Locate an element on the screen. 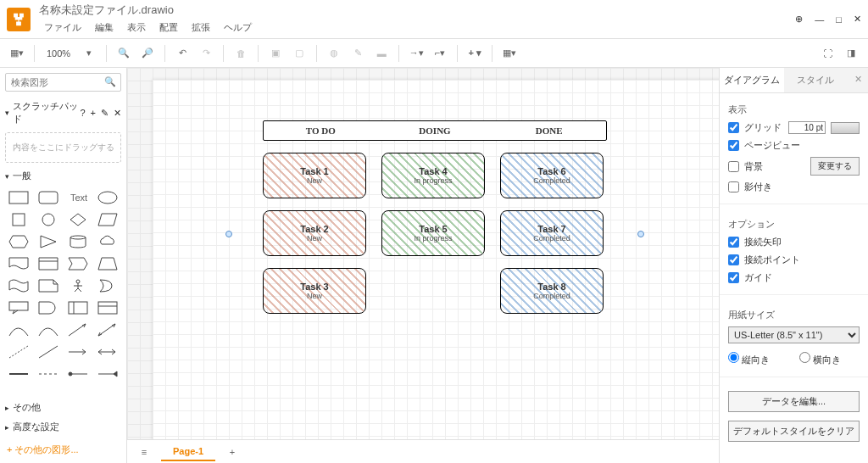 This screenshot has height=463, width=868. menu-extras: 拡張 is located at coordinates (201, 27).